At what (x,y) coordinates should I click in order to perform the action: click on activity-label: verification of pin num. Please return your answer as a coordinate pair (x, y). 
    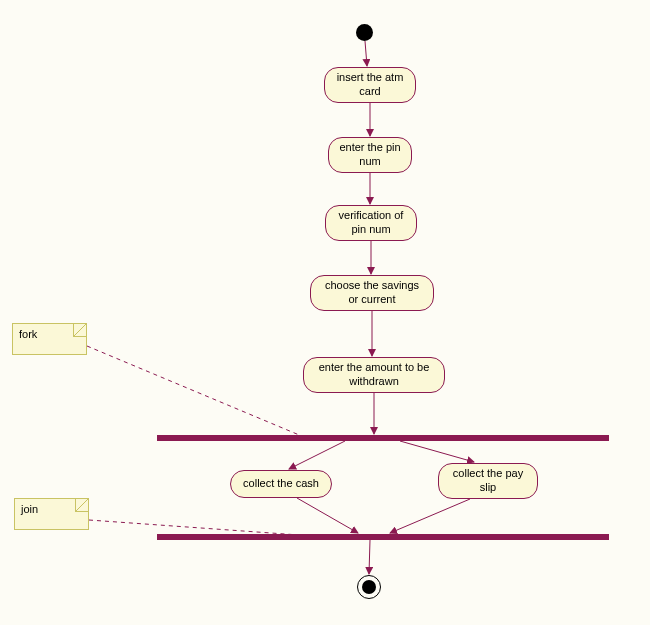
    Looking at the image, I should click on (371, 223).